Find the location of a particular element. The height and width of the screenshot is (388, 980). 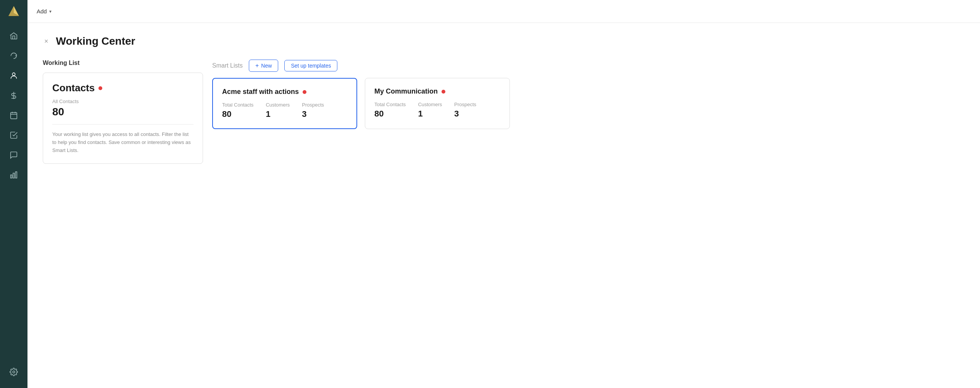

my-comm-prospects: Prospects 3 is located at coordinates (465, 110).